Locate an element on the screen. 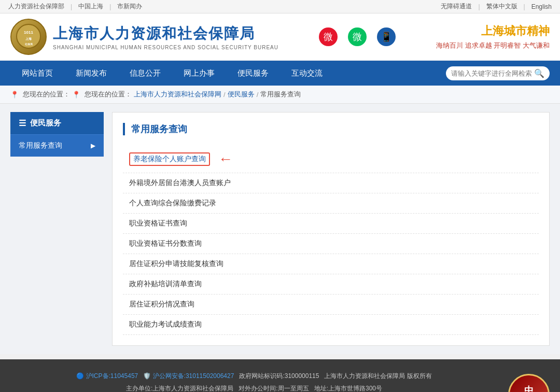 The height and width of the screenshot is (392, 560). residence-skill-link: 居住证积分申请技能复核查询 is located at coordinates (176, 264).